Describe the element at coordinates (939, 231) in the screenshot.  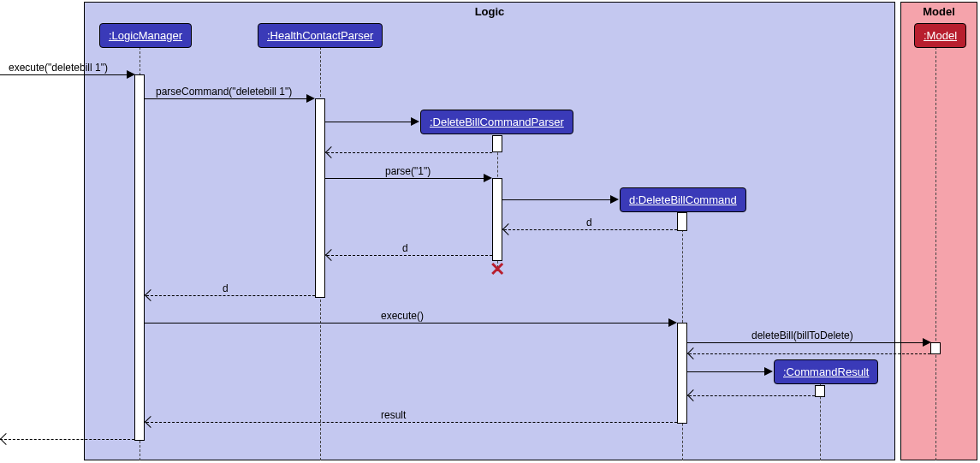
I see `frame-model: Model` at that location.